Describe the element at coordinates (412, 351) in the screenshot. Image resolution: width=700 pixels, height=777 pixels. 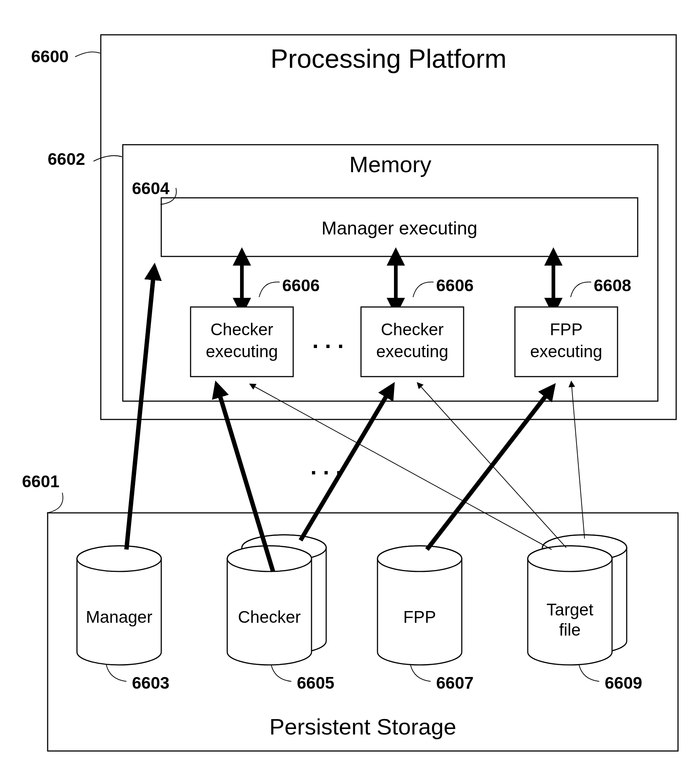
I see `checker-executing-2-label-l2: executing` at that location.